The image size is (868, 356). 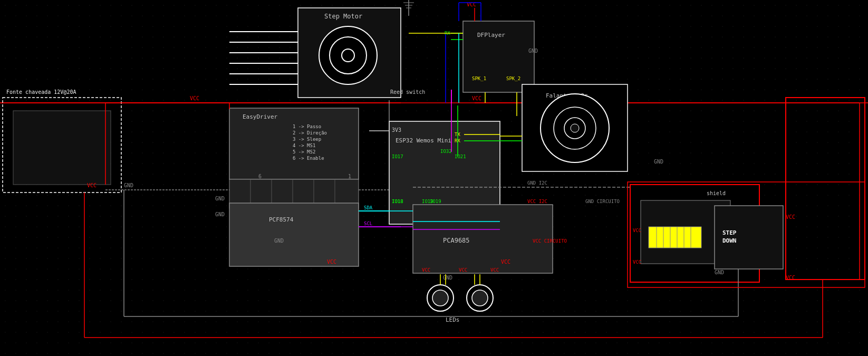 I want to click on io32-label: IO32, so click(x=446, y=151).